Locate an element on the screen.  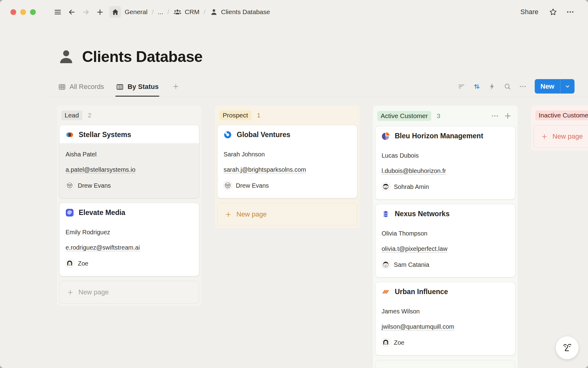
contact-name: Emily Rodriguez is located at coordinates (129, 232).